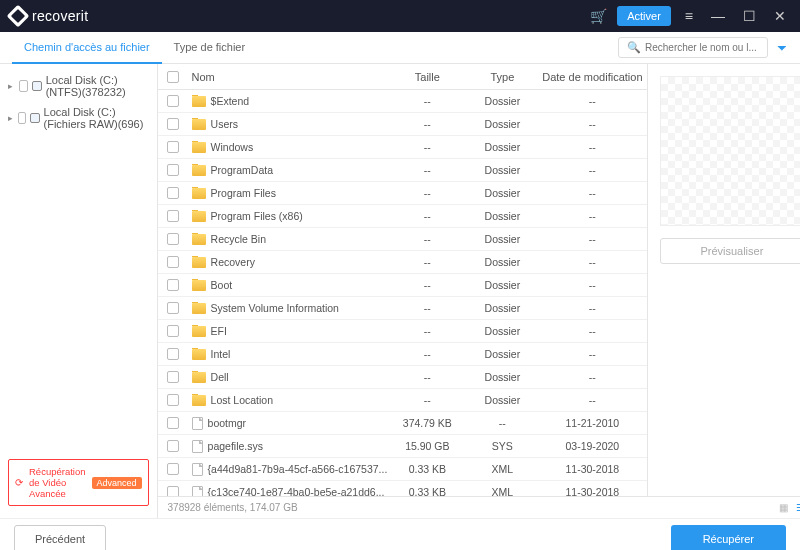  What do you see at coordinates (400, 534) in the screenshot?
I see `footer: Précédent Récupérer` at bounding box center [400, 534].